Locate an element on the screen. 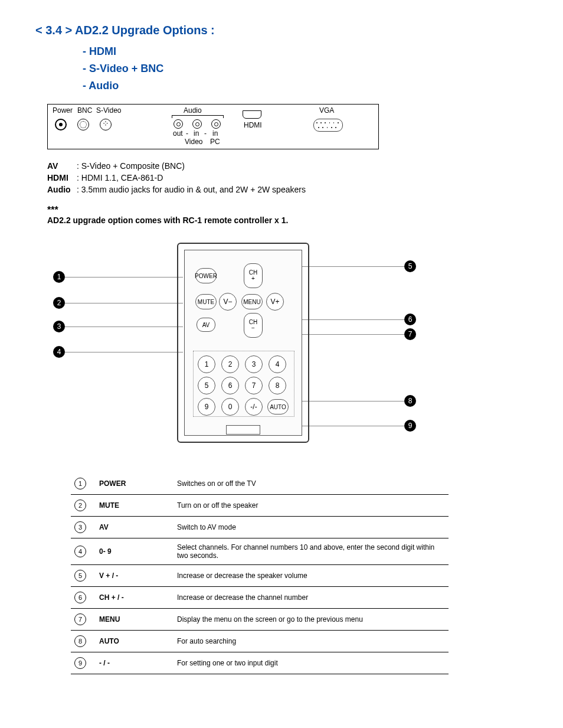 The width and height of the screenshot is (563, 728). vga-port-icon is located at coordinates (328, 125).